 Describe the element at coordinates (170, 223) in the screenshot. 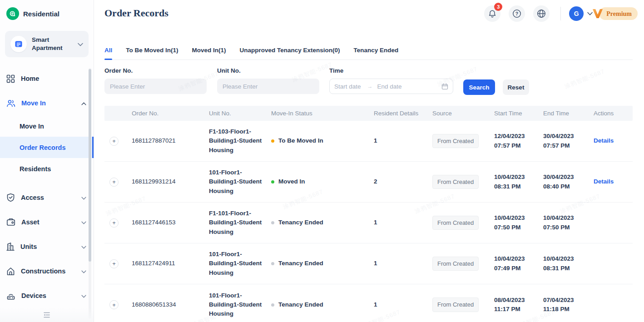

I see `order-no: 1681127446153` at that location.